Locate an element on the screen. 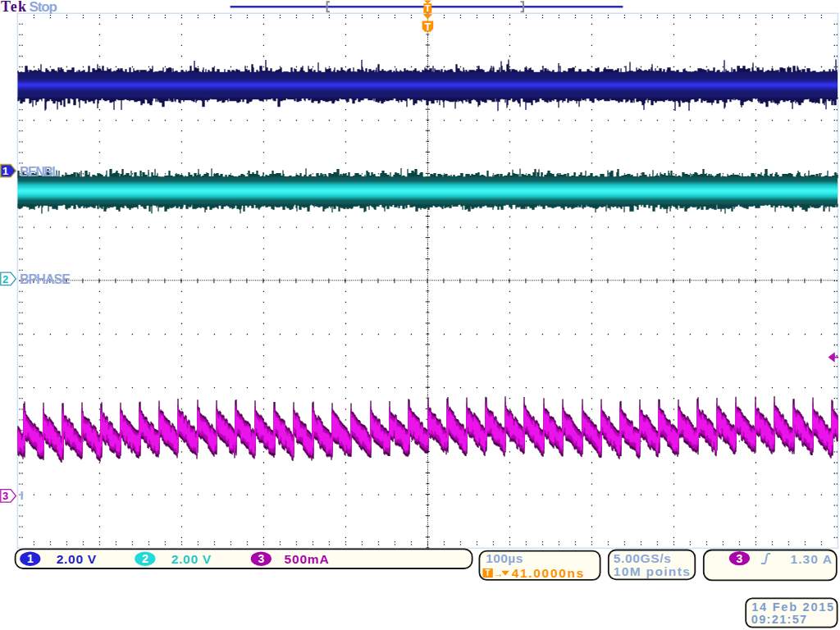 The width and height of the screenshot is (840, 630). svg-text: 1.30 A is located at coordinates (812, 559).